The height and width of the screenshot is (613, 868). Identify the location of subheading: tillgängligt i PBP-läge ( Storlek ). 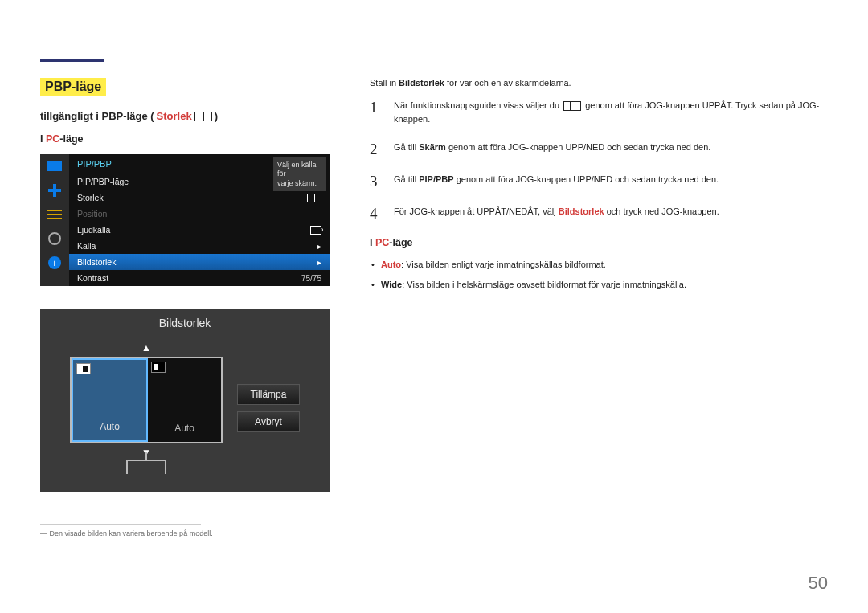
(189, 116).